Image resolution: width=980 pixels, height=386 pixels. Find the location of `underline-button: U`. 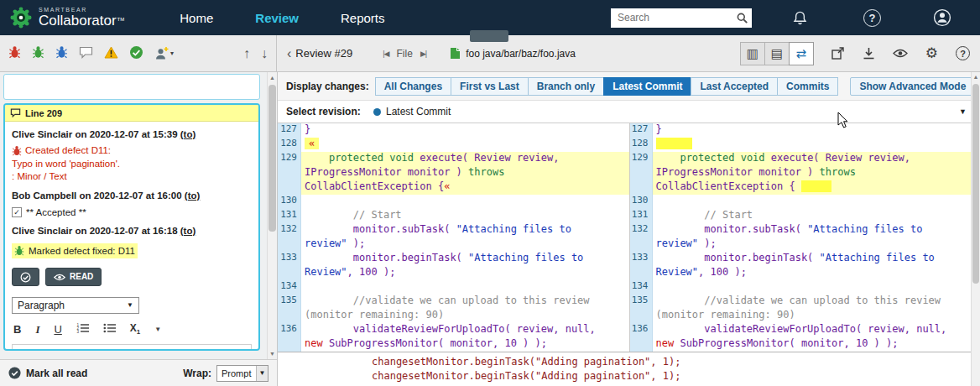

underline-button: U is located at coordinates (57, 330).